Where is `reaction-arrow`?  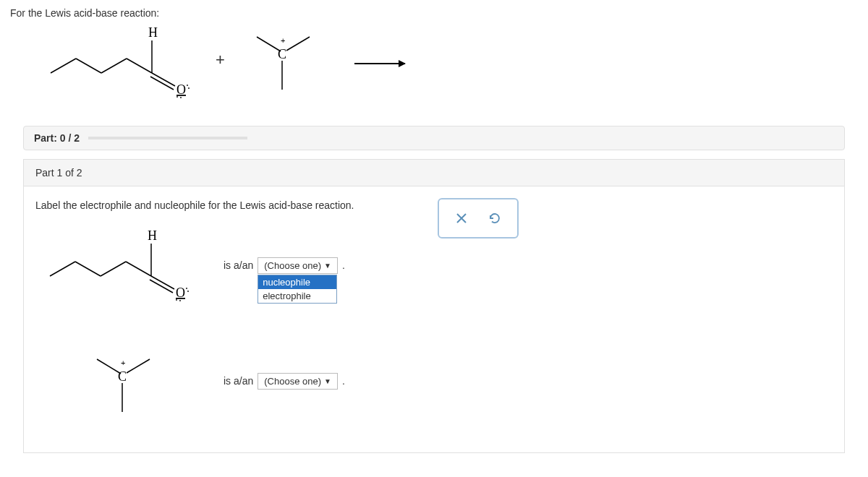 reaction-arrow is located at coordinates (380, 61).